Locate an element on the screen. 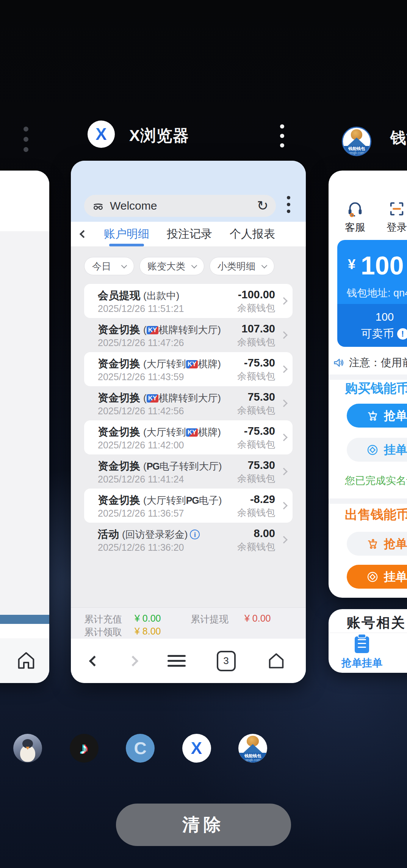  wallet-logo-triangle is located at coordinates (357, 142).